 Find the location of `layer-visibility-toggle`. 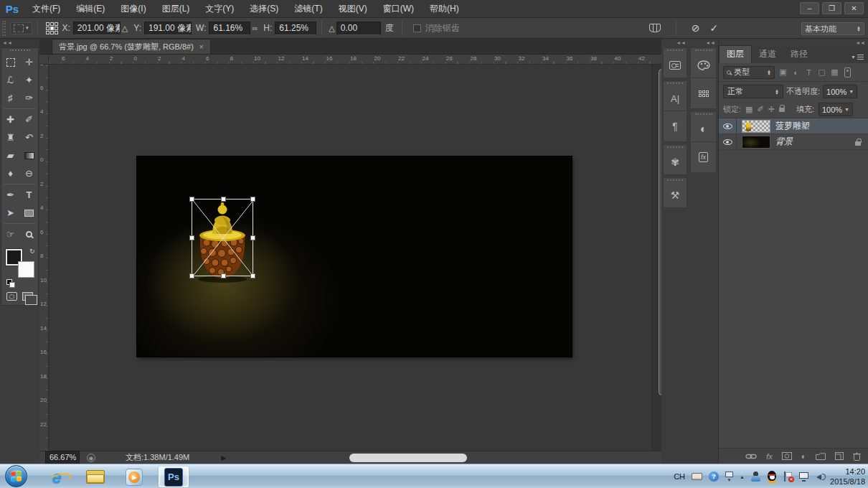

layer-visibility-toggle is located at coordinates (727, 126).